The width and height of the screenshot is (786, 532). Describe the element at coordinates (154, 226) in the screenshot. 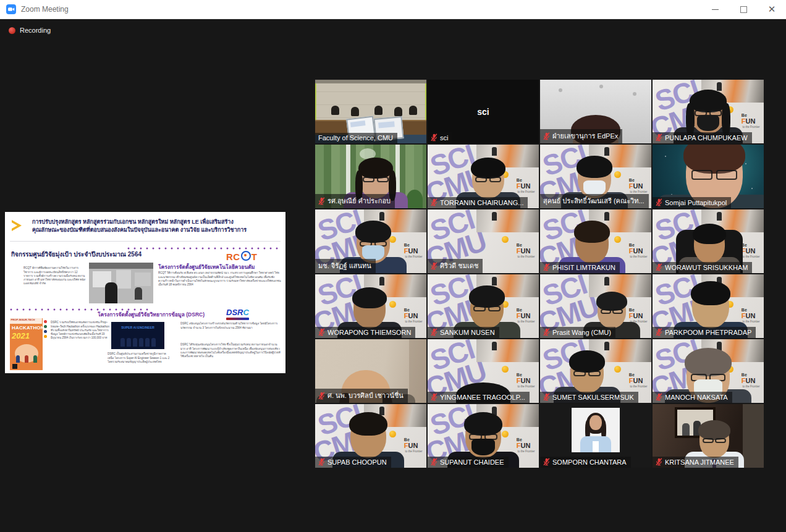

I see `slide-header: การปรับปรุงหลักสูตร หลักสูตรร่วมกับเอกชน…` at that location.